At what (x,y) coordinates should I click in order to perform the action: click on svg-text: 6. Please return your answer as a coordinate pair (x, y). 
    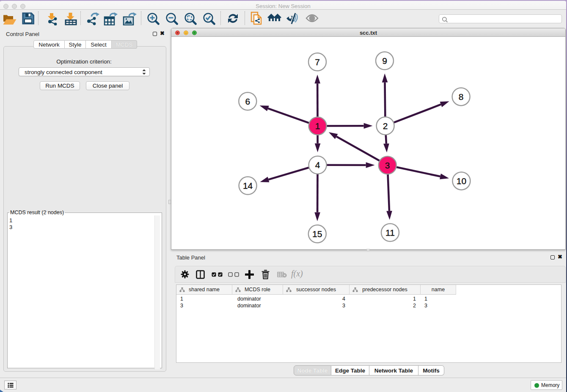
    Looking at the image, I should click on (248, 102).